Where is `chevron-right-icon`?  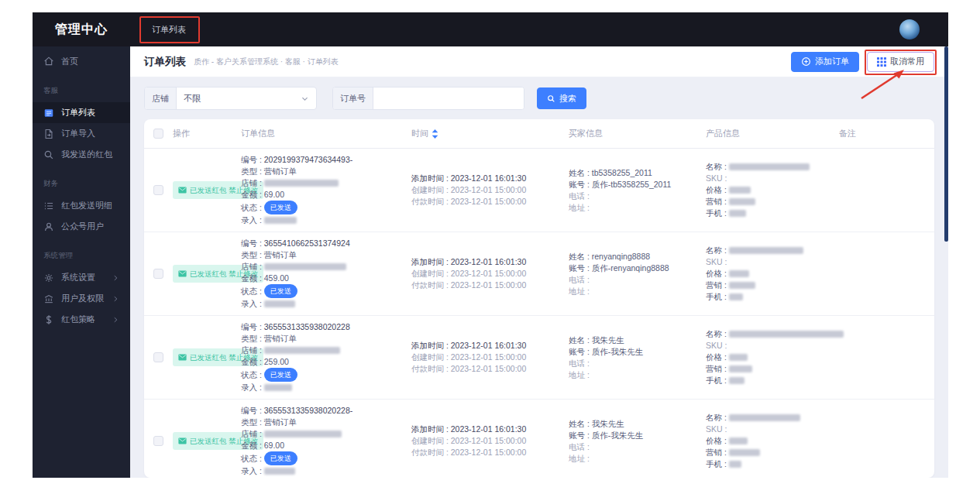 chevron-right-icon is located at coordinates (115, 299).